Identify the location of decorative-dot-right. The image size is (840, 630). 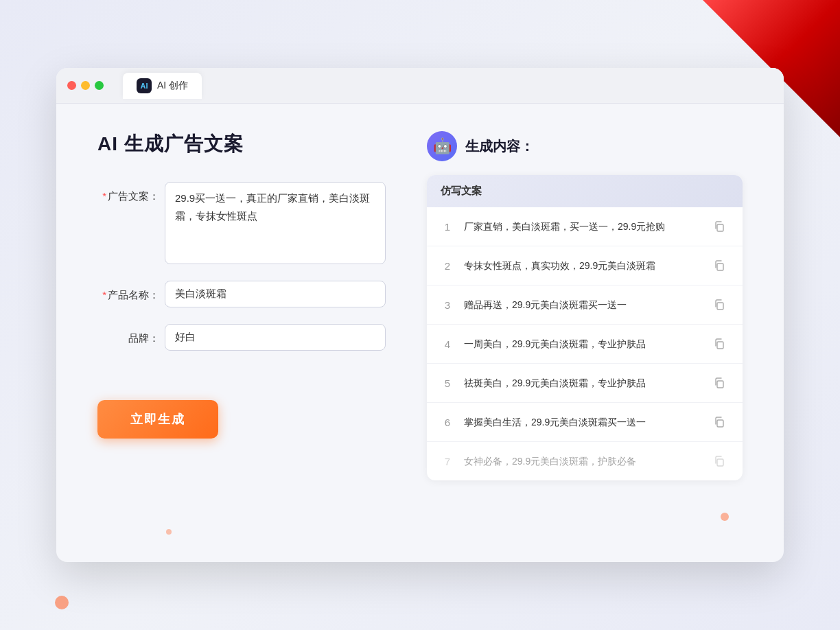
(725, 517).